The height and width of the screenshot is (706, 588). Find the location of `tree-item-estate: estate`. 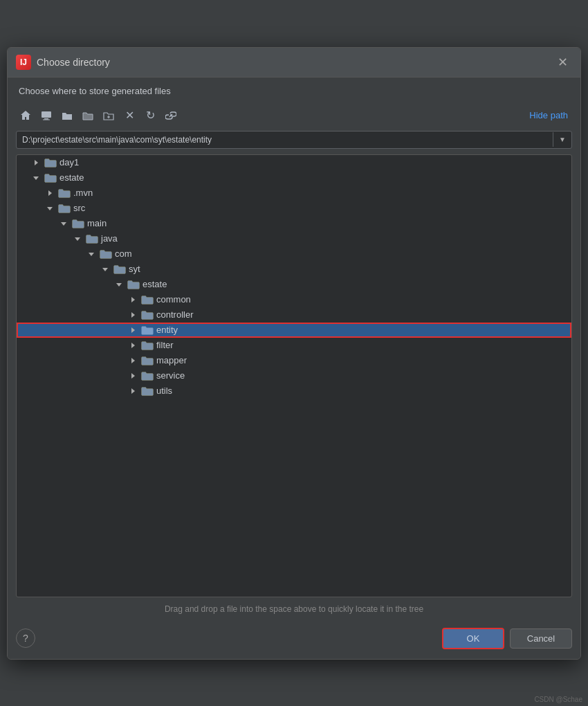

tree-item-estate: estate is located at coordinates (294, 178).